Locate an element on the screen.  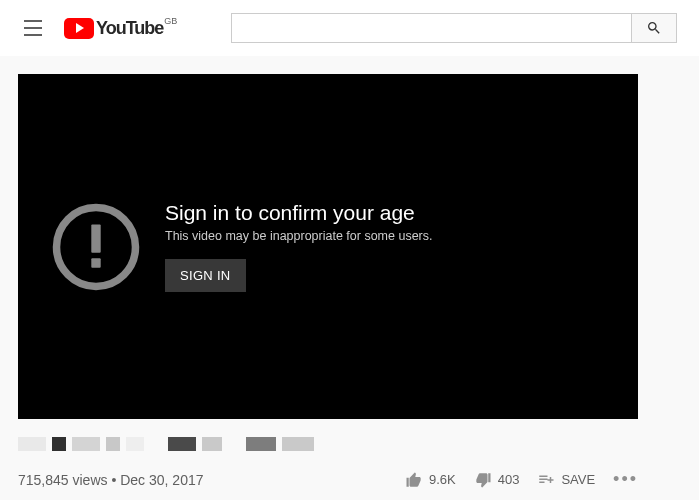
search-form is located at coordinates (454, 28).